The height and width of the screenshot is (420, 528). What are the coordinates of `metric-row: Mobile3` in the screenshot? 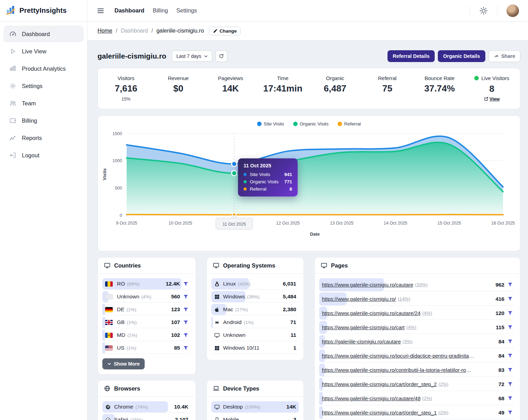 It's located at (255, 417).